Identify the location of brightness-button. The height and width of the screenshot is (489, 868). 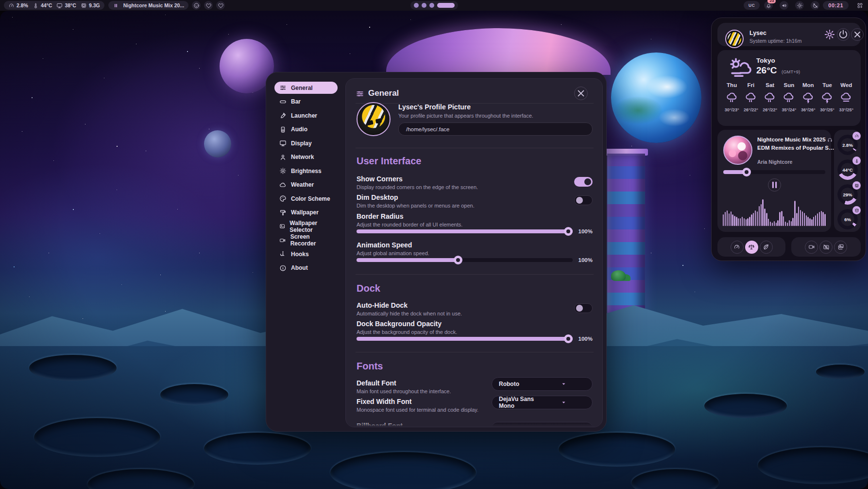
(800, 5).